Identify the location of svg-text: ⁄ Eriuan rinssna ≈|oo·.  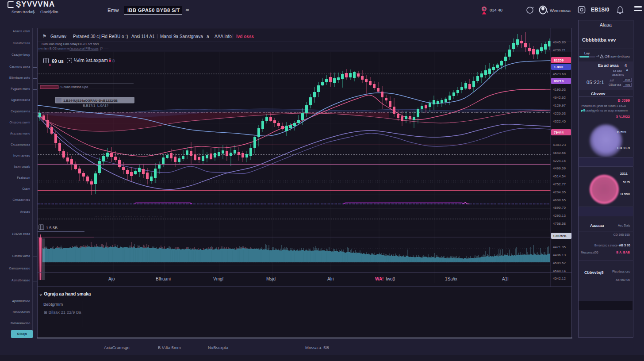
(74, 87).